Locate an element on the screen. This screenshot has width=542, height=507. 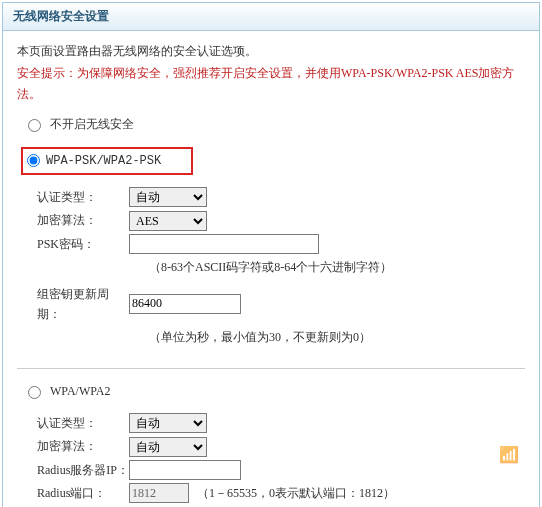
option-none-row: 不开启无线安全 is located at coordinates (274, 124).